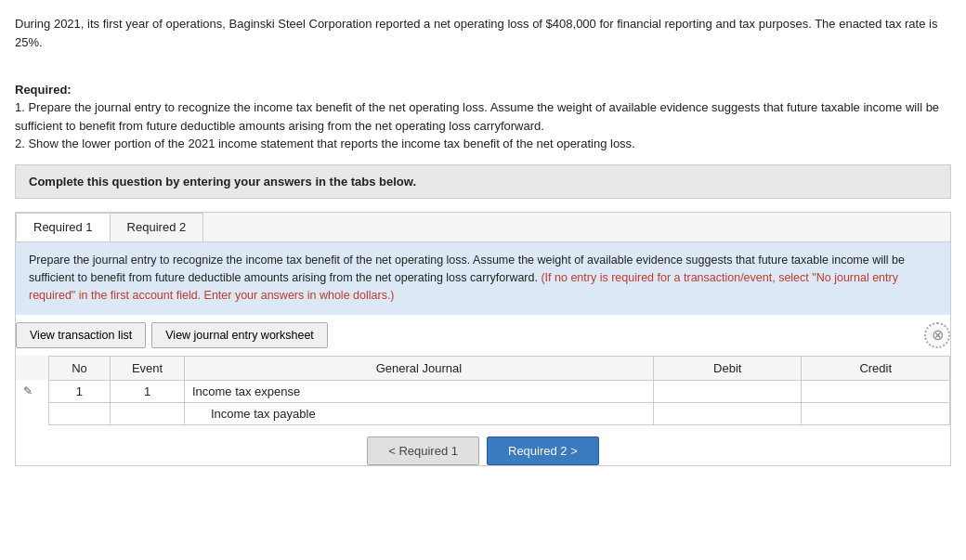 Image resolution: width=966 pixels, height=560 pixels. What do you see at coordinates (542, 451) in the screenshot?
I see `next-button: Required 2 >` at bounding box center [542, 451].